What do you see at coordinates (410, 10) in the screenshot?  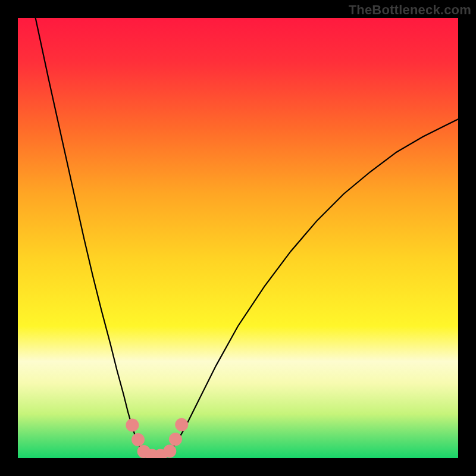 I see `watermark: TheBottleneck.com` at bounding box center [410, 10].